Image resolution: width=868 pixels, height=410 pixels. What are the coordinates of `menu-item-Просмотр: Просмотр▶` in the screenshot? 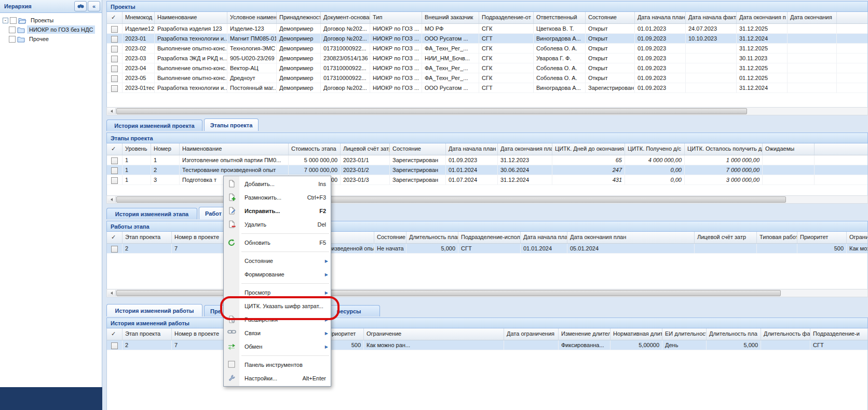 It's located at (277, 293).